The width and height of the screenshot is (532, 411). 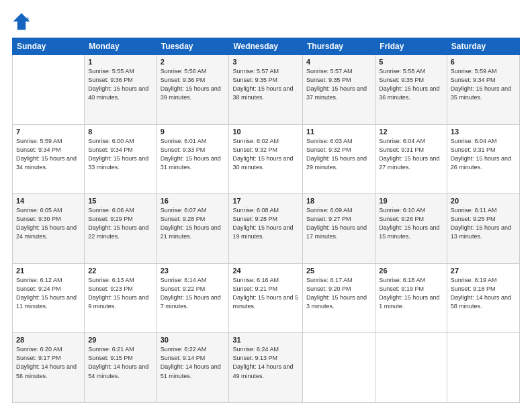 I want to click on calendar-cell: 24Sunrise: 6:16 AM Sunset: 9:21 PM Dayli…, so click(x=266, y=298).